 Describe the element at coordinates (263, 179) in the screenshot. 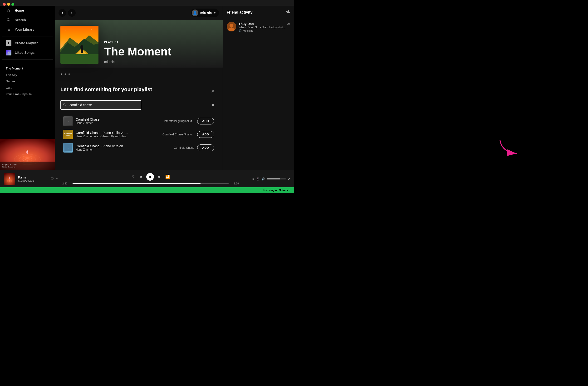

I see `volume-icon: 🔊` at that location.